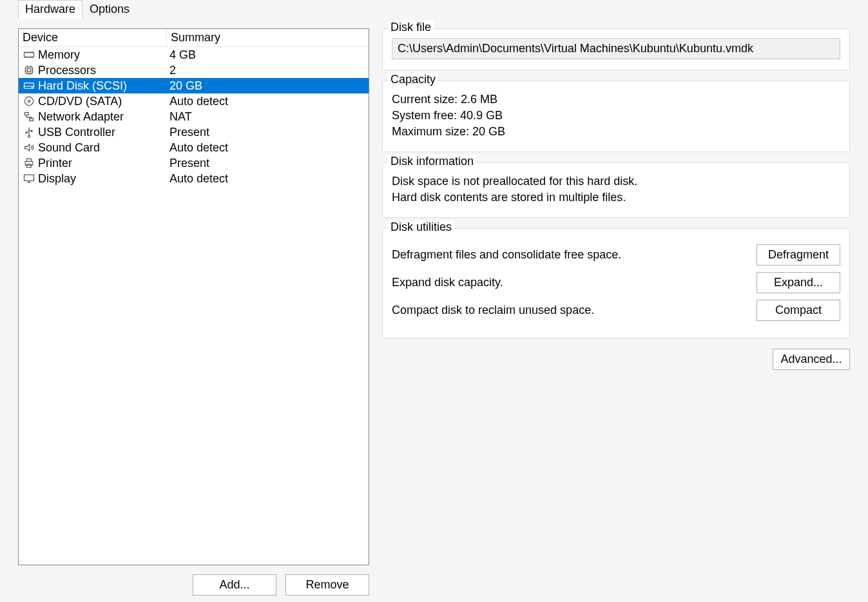 Image resolution: width=868 pixels, height=602 pixels. I want to click on device-summary: NAT, so click(268, 117).